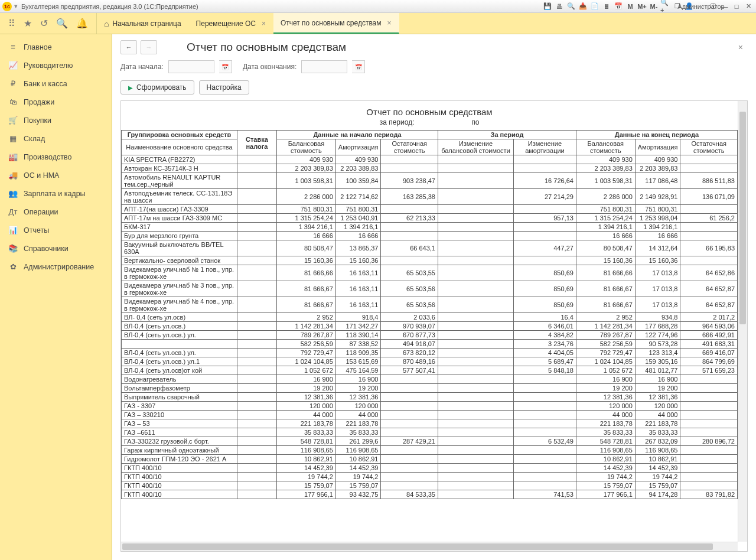 Image resolution: width=756 pixels, height=560 pixels. Describe the element at coordinates (701, 6) in the screenshot. I see `admin-label: Администратор` at that location.